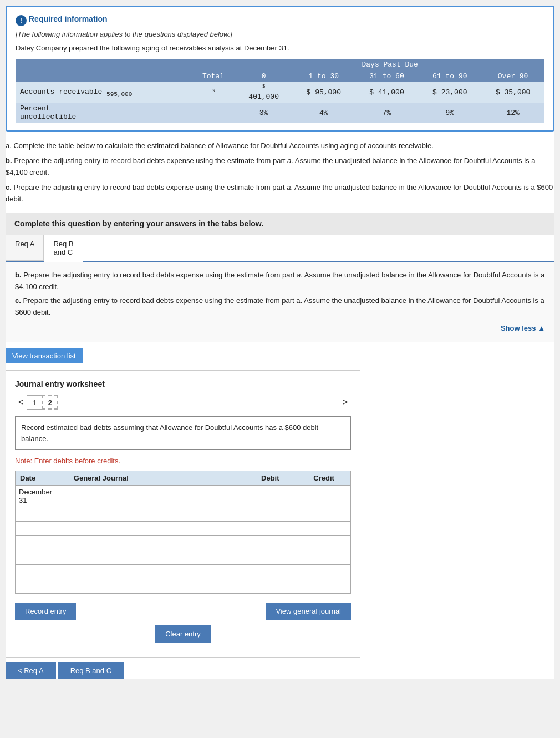 The image size is (560, 738). Describe the element at coordinates (183, 634) in the screenshot. I see `clear-entry-row: Clear entry` at that location.